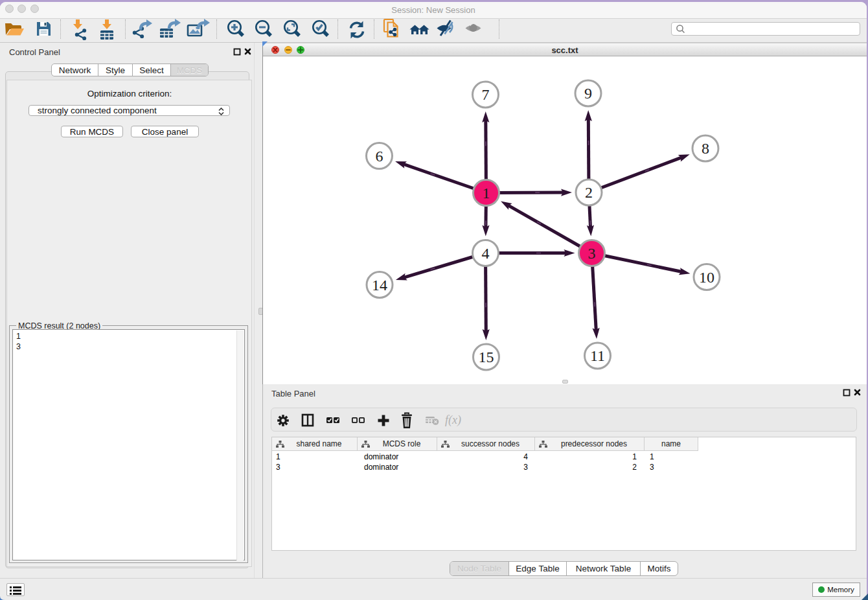  What do you see at coordinates (380, 156) in the screenshot?
I see `svg-text: 6` at bounding box center [380, 156].